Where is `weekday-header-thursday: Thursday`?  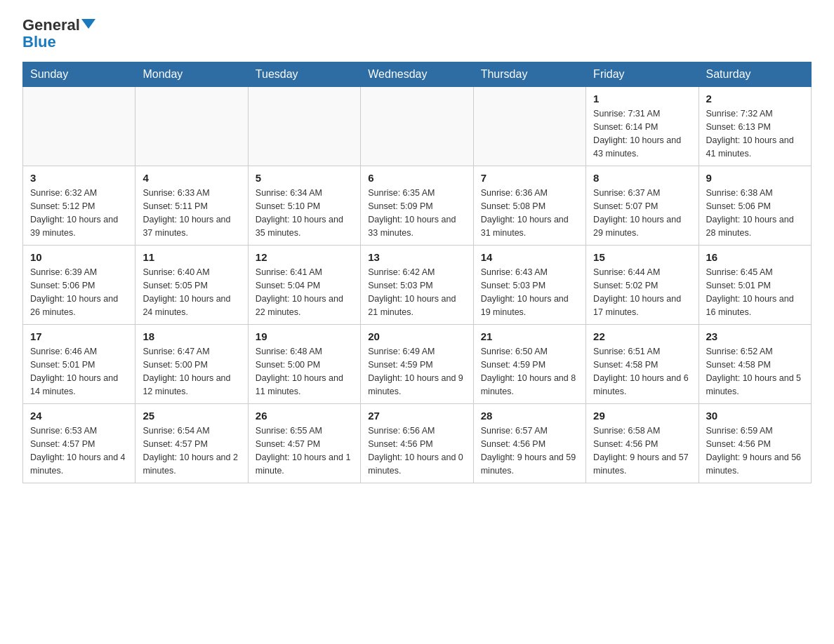 weekday-header-thursday: Thursday is located at coordinates (529, 74).